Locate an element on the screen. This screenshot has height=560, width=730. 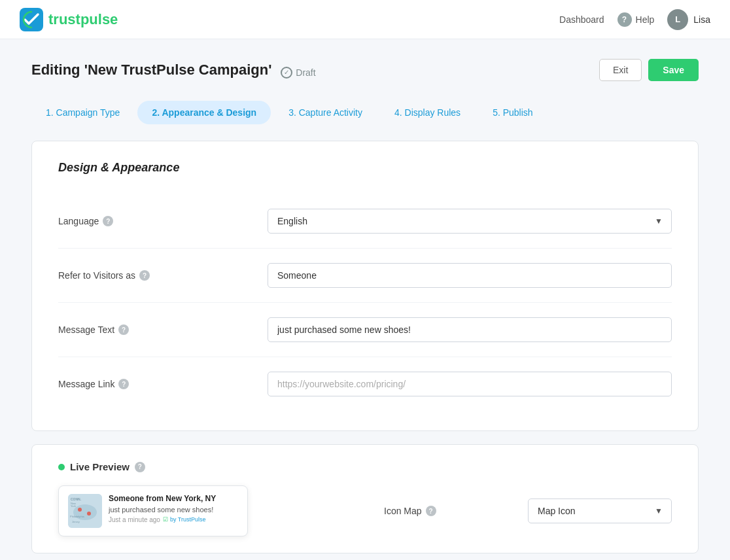
icon-map-row: Icon Map ? Map Icon Custom Icon No Icon … is located at coordinates (528, 511).